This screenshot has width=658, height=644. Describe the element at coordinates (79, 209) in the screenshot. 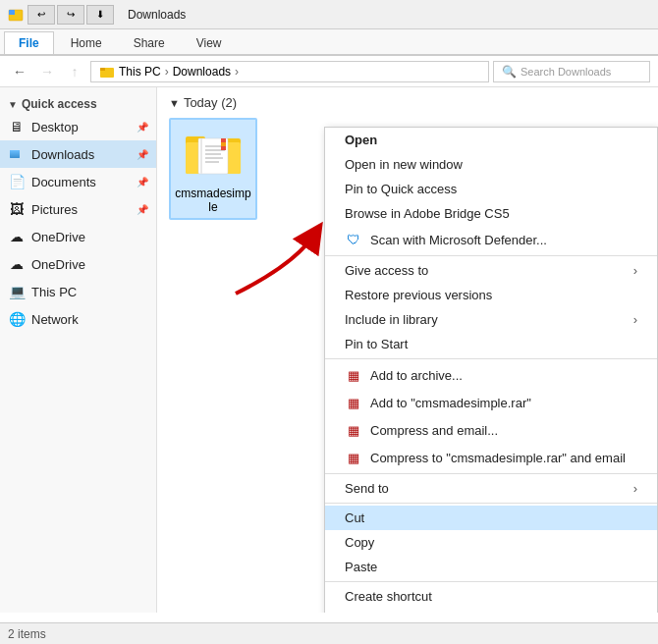

I see `sidebar-item-pictures: 🖼 Pictures 📌` at that location.